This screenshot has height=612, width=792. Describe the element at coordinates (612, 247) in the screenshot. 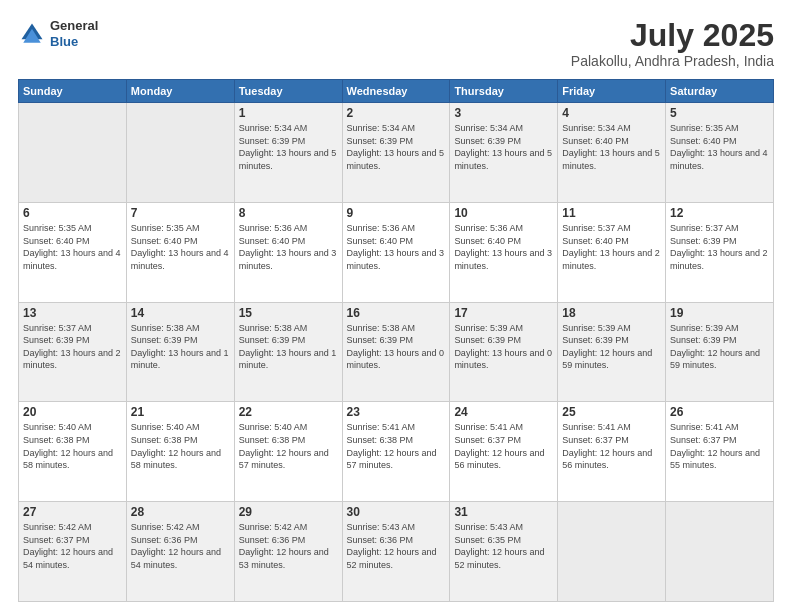

I see `day-info: Sunrise: 5:37 AMSunset: 6:40 PMDaylight:…` at that location.